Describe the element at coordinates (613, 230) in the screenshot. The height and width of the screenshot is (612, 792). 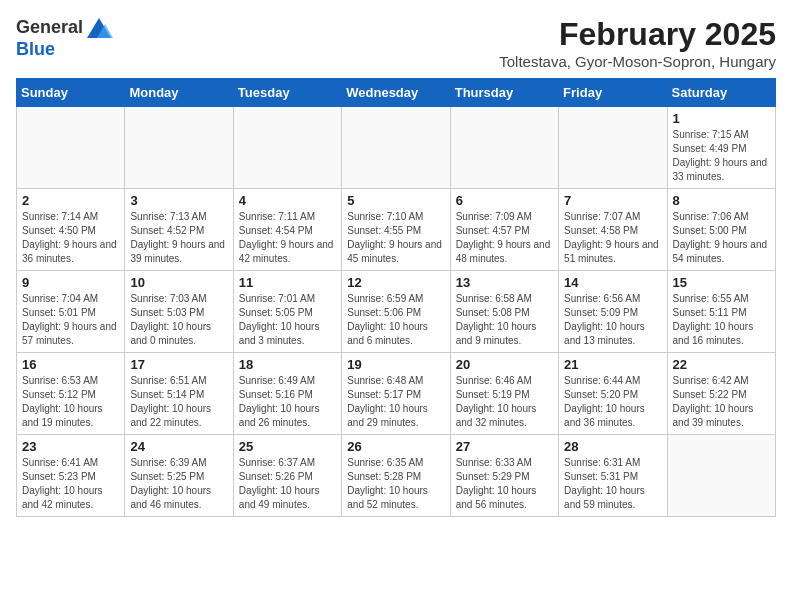
I see `calendar-day-cell: 7Sunrise: 7:07 AM Sunset: 4:58 PM Daylig…` at that location.